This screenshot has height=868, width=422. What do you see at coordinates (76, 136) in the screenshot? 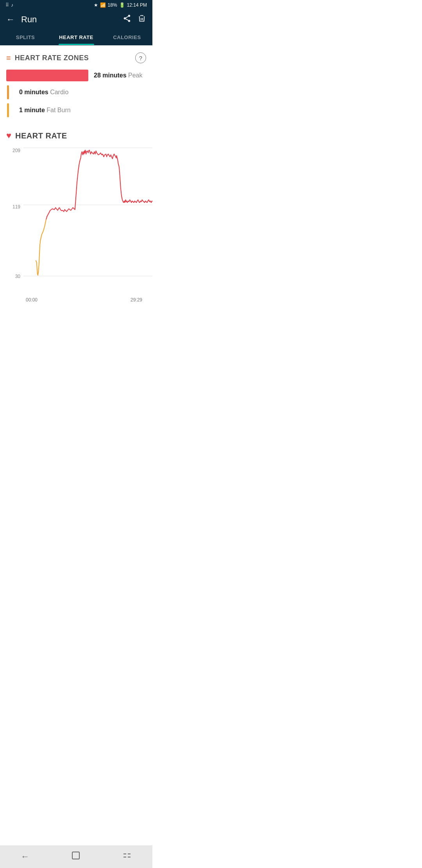
I see `hr-header: ♥ HEART RATE` at bounding box center [76, 136].